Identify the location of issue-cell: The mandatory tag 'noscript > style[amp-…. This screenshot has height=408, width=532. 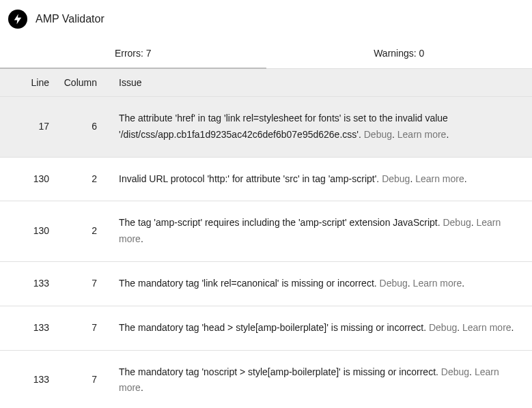
(321, 381).